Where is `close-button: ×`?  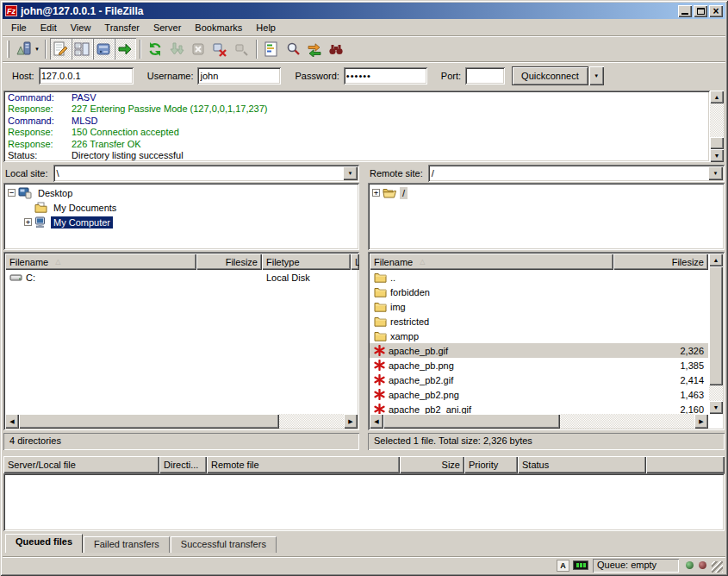 close-button: × is located at coordinates (716, 11).